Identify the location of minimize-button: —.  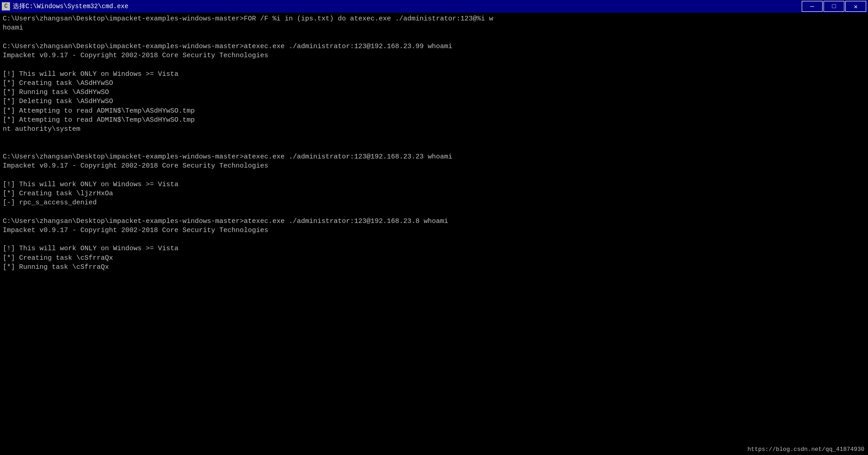
(812, 6).